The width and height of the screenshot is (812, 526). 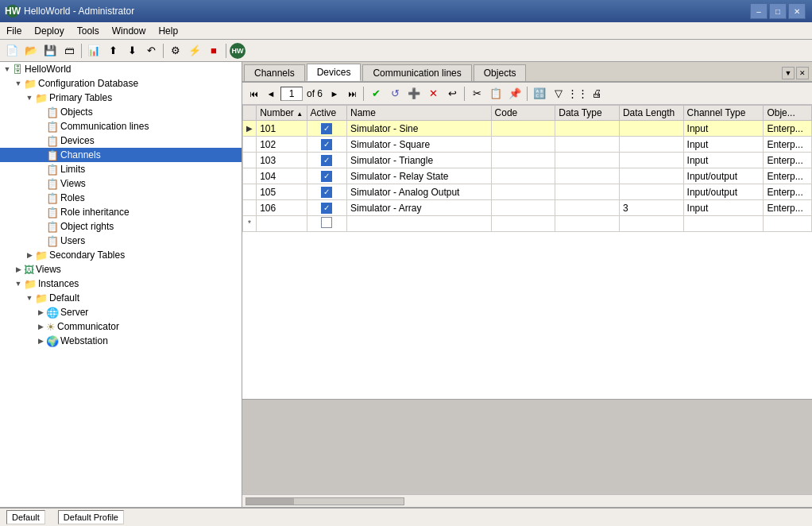 I want to click on sort-button: 🔠, so click(x=539, y=94).